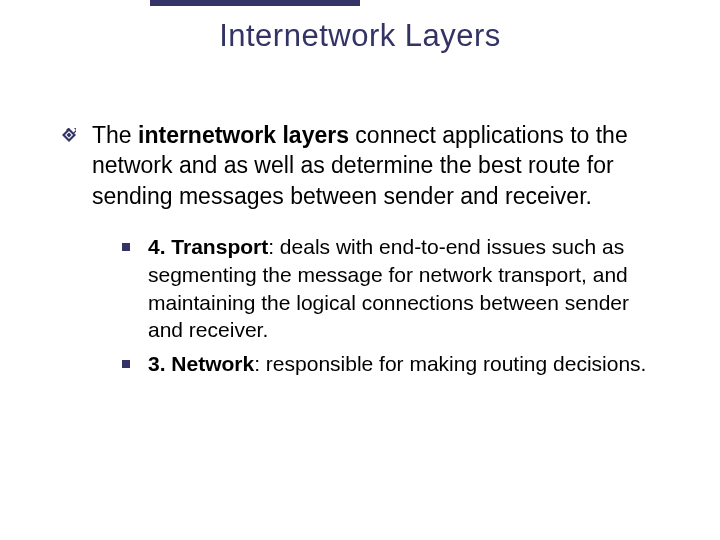 The image size is (720, 540). Describe the element at coordinates (397, 364) in the screenshot. I see `sub-bullet-text: 3. Network: responsible for making routi…` at that location.